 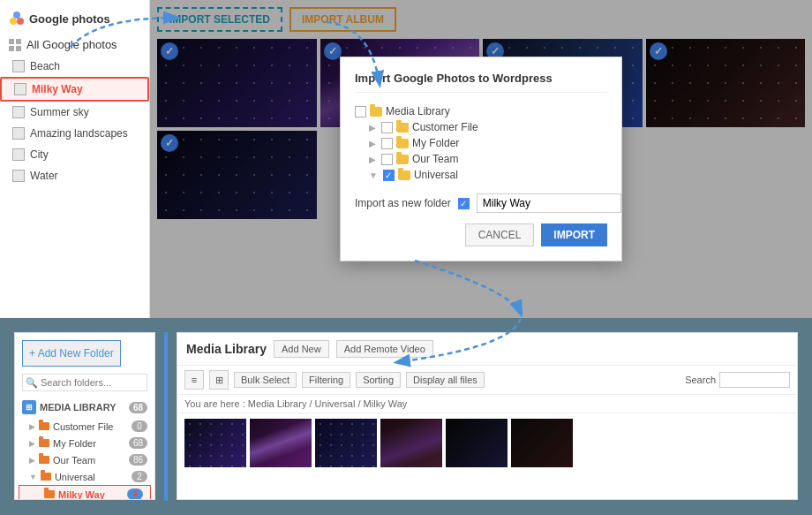 I want to click on wp-main-header: Media Library Add New Add Remote Video, so click(x=487, y=350).